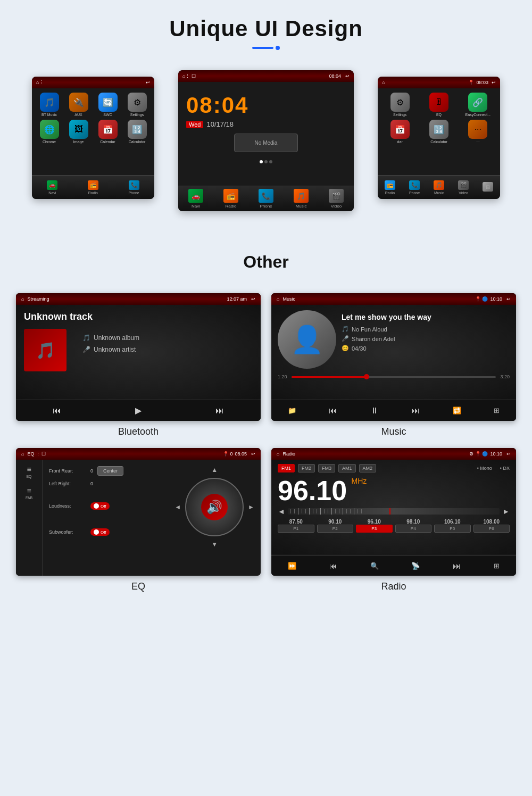 The image size is (532, 796). What do you see at coordinates (390, 187) in the screenshot?
I see `right-nav-radio: 📻Radio` at bounding box center [390, 187].